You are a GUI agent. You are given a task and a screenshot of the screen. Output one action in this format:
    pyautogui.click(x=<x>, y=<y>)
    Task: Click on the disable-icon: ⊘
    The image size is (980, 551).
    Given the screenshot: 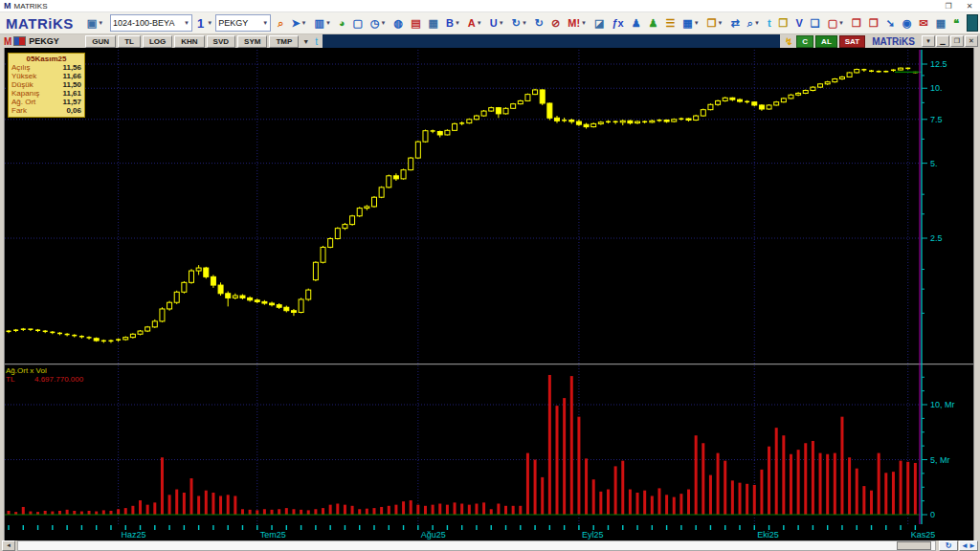 What is the action you would take?
    pyautogui.click(x=555, y=23)
    